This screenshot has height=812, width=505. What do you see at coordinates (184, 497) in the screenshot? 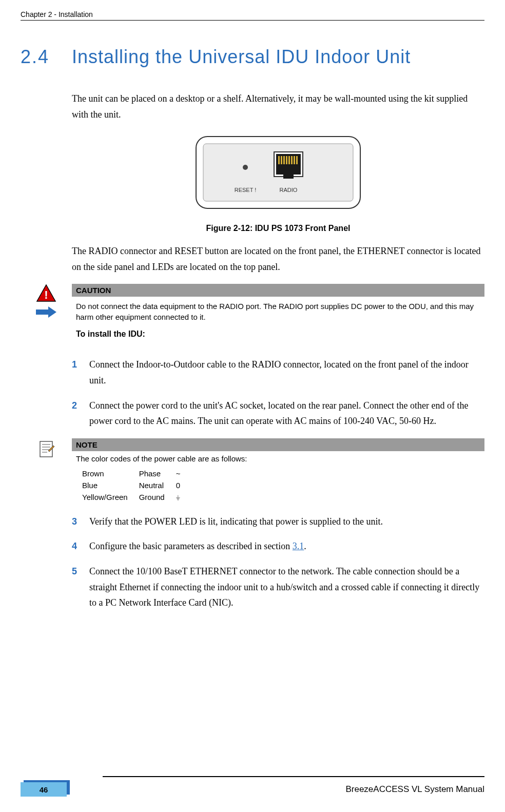
I see `symbol-cell: ⏚` at bounding box center [184, 497].